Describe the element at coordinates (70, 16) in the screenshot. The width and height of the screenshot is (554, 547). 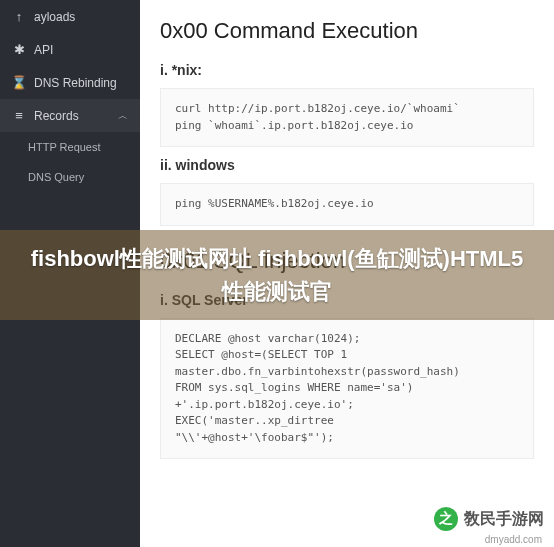
I see `sidebar-item-payloads: ↑ ayloads` at that location.